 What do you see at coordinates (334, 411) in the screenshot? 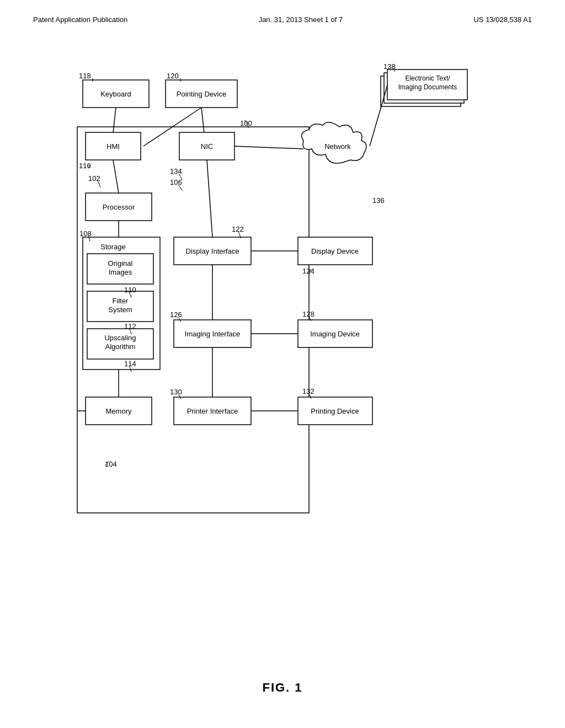
I see `svg-text: Printing Device` at bounding box center [334, 411].